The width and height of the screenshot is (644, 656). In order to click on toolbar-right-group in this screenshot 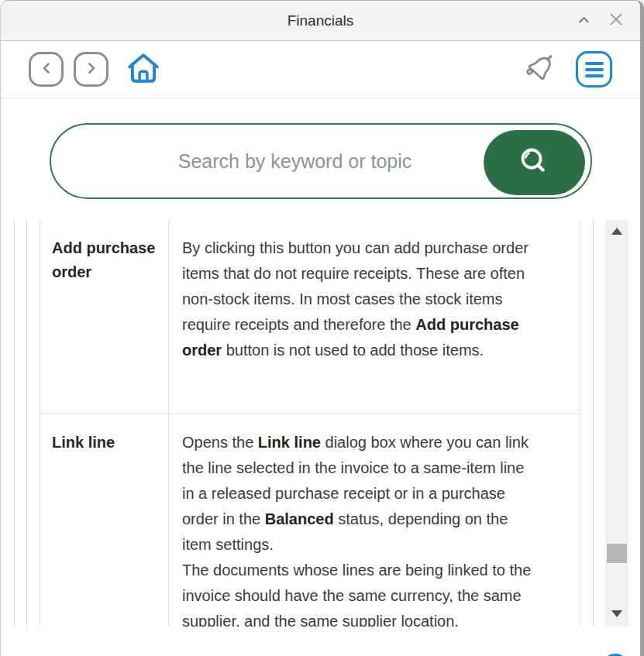, I will do `click(567, 70)`.